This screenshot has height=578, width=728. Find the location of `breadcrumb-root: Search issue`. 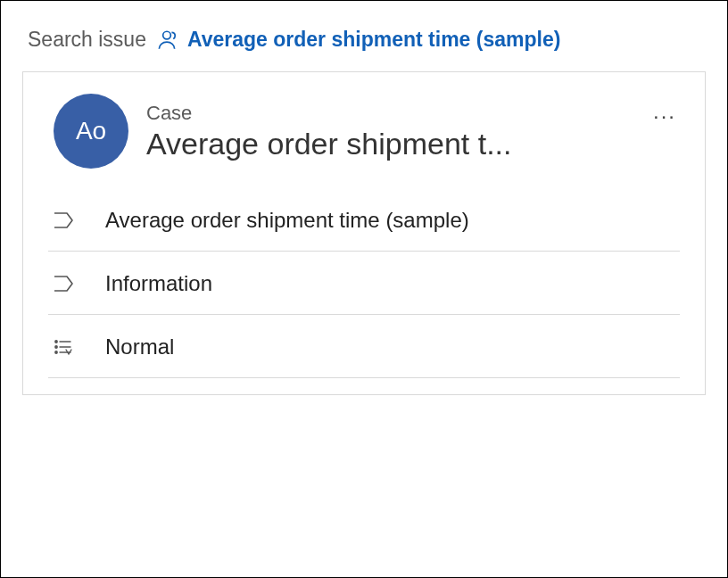

breadcrumb-root: Search issue is located at coordinates (87, 39).